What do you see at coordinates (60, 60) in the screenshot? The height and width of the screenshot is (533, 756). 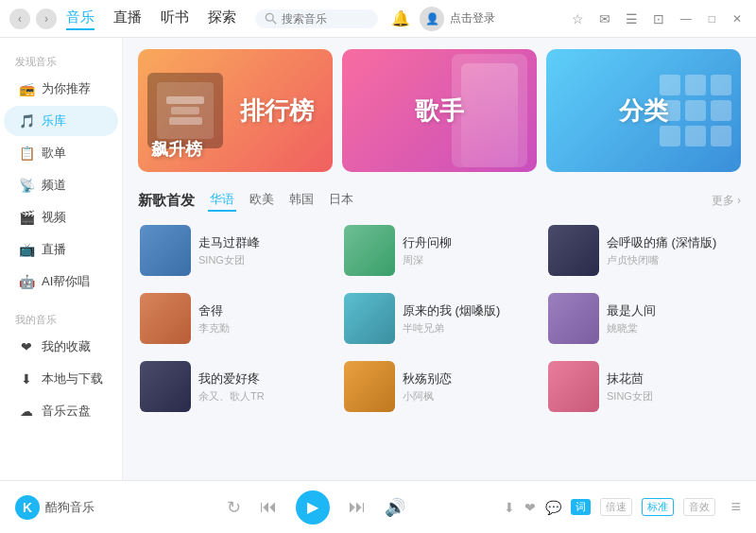 I see `discover-music-title: 发现音乐` at bounding box center [60, 60].